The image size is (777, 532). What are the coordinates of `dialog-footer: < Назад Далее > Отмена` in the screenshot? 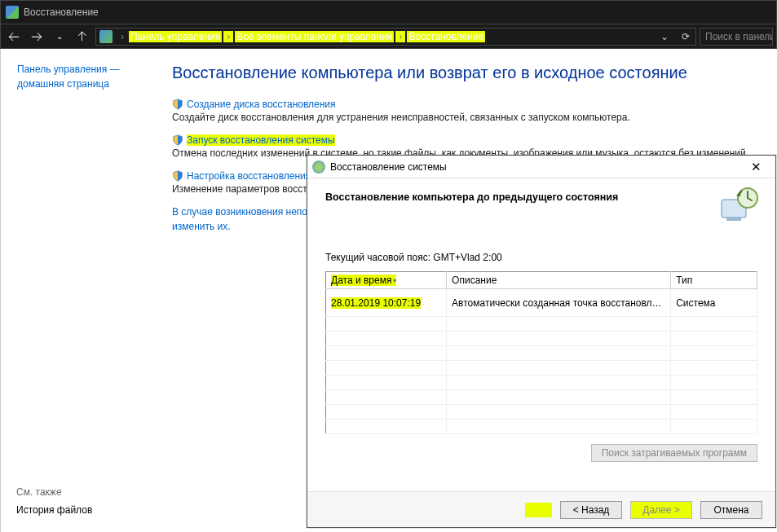 It's located at (541, 509).